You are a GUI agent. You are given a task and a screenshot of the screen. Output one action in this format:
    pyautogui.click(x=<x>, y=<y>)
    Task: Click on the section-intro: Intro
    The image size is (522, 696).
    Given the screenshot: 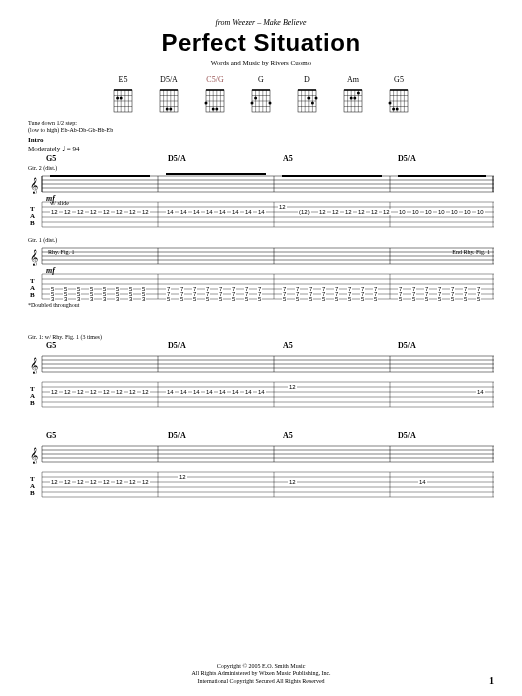 What is the action you would take?
    pyautogui.click(x=261, y=140)
    